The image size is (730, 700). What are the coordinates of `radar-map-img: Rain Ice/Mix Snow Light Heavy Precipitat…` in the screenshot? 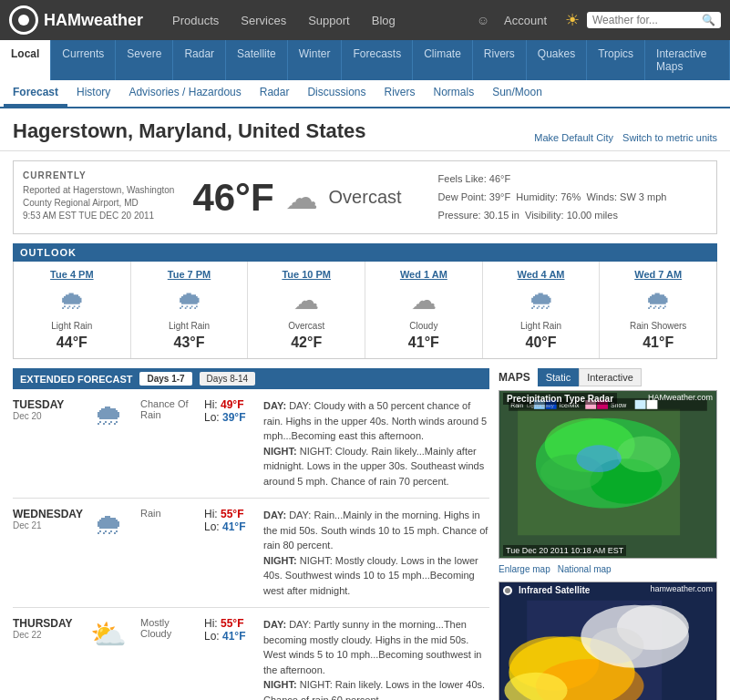 It's located at (608, 474).